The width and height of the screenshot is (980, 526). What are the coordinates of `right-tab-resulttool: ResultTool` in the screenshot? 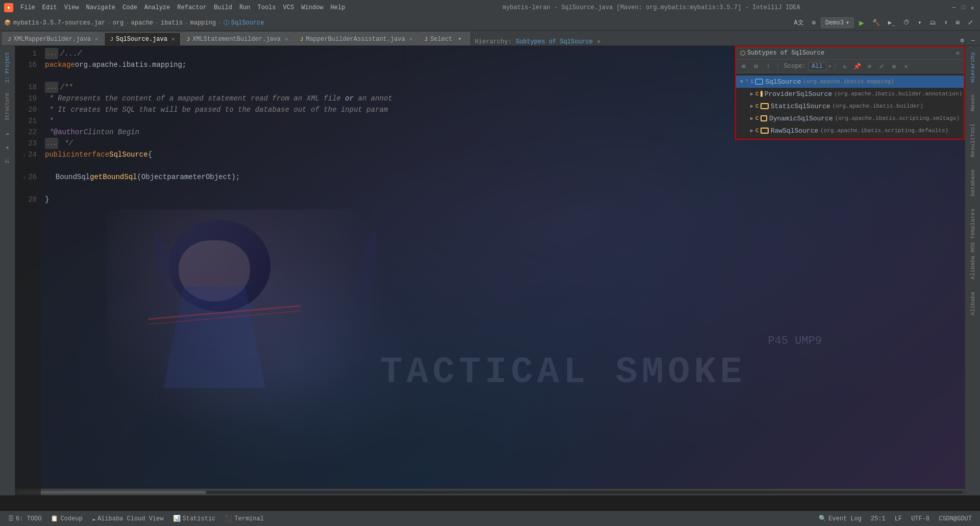 It's located at (973, 140).